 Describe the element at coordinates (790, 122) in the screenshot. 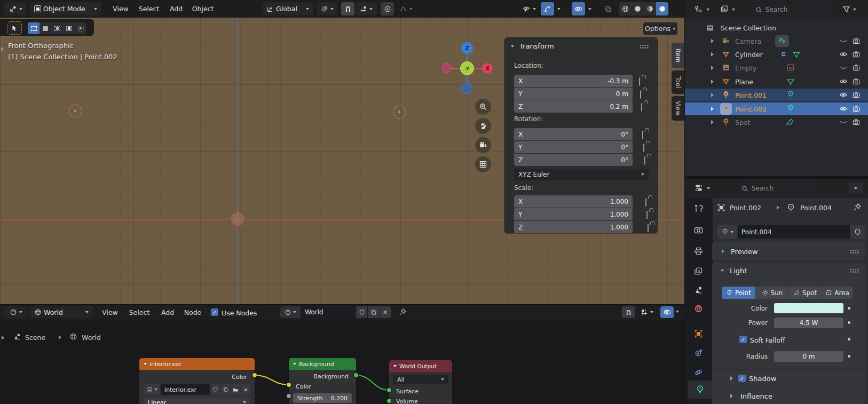

I see `spot-light-data-icon` at that location.